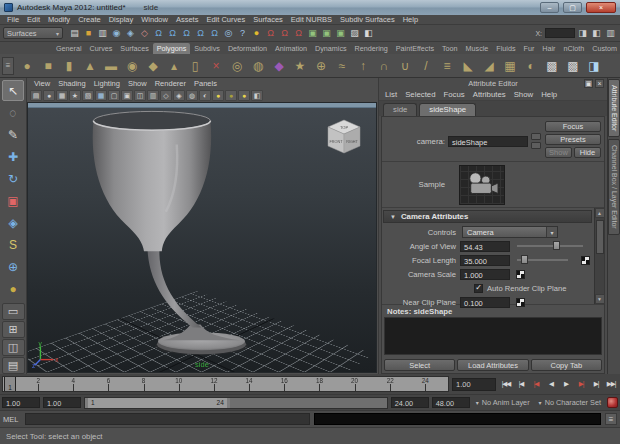  What do you see at coordinates (13, 90) in the screenshot?
I see `select-tool: ↖` at bounding box center [13, 90].